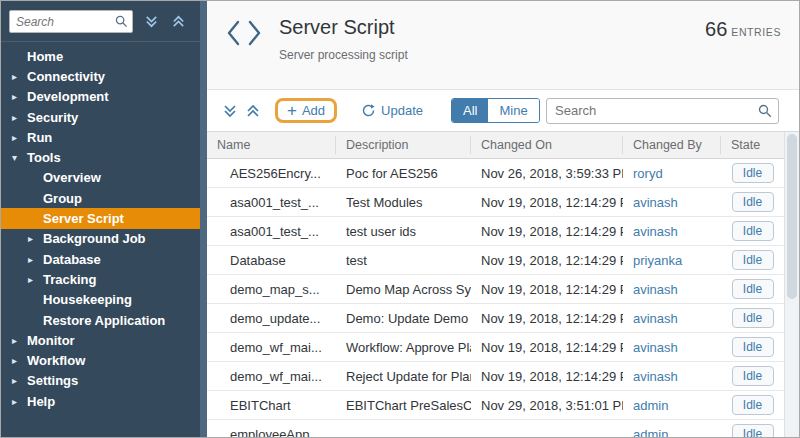  What do you see at coordinates (152, 22) in the screenshot?
I see `collapse-all-icon` at bounding box center [152, 22].